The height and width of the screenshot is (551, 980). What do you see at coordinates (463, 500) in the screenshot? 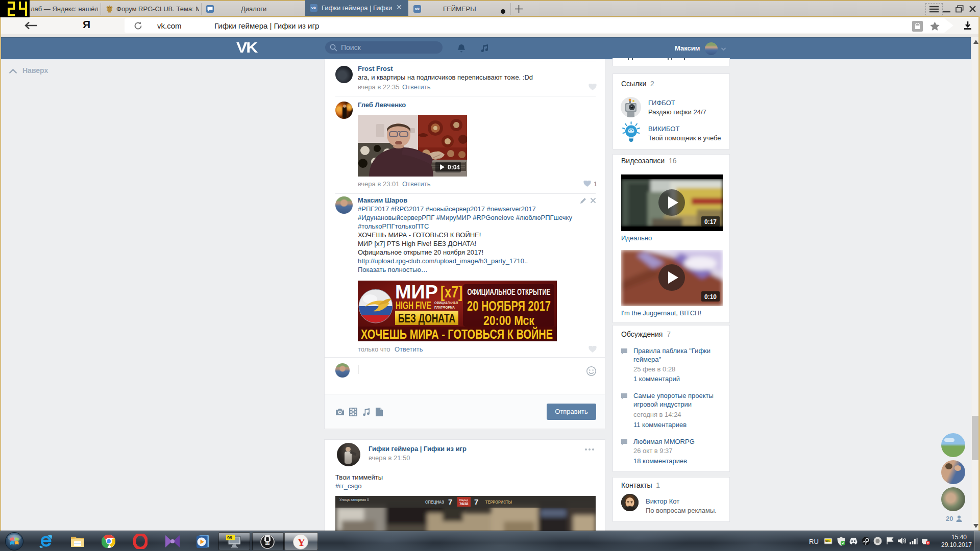
I see `svg-text: Раунд` at bounding box center [463, 500].